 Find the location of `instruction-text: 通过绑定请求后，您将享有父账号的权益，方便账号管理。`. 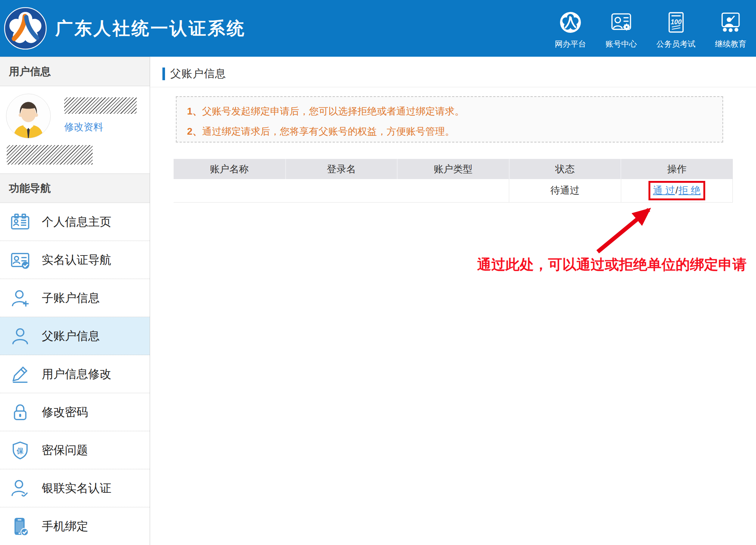

instruction-text: 通过绑定请求后，您将享有父账号的权益，方便账号管理。 is located at coordinates (328, 131).